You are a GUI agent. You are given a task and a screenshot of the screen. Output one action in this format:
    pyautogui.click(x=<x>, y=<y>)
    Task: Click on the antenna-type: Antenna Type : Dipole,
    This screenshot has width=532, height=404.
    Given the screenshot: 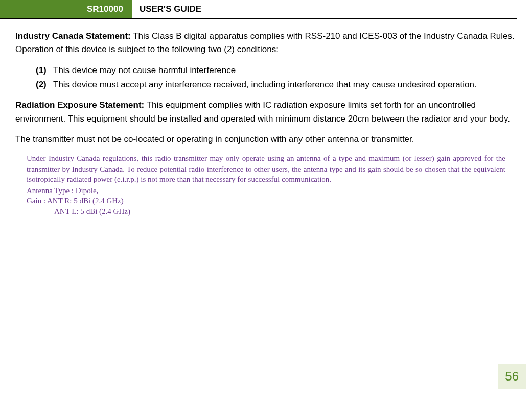 What is the action you would take?
    pyautogui.click(x=266, y=191)
    